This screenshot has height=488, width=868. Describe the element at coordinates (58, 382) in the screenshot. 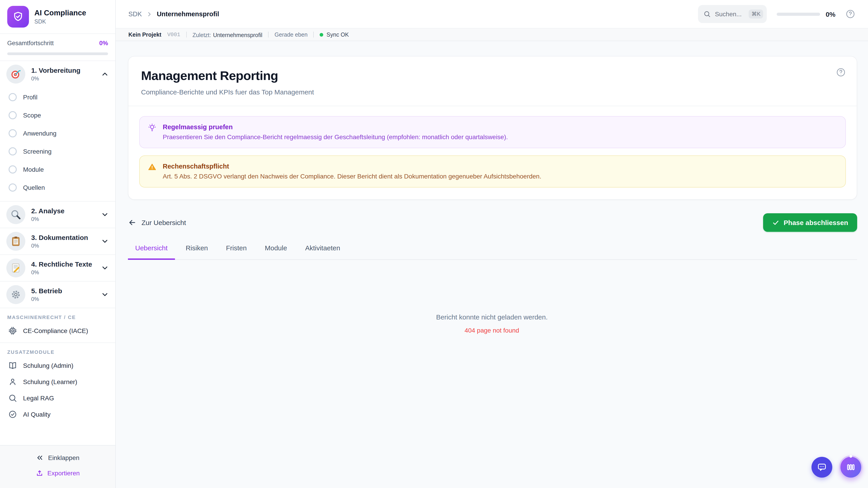

I see `sidebar-item-schulung-learner: Schulung (Learner)` at that location.